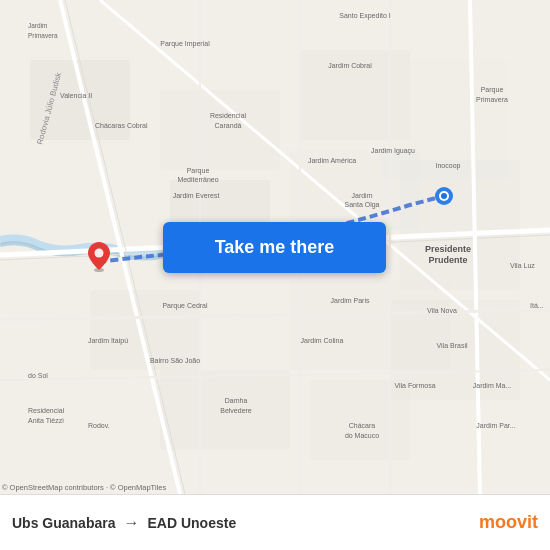 This screenshot has height=550, width=550. Describe the element at coordinates (362, 205) in the screenshot. I see `svg-text: Santa Olga` at that location.